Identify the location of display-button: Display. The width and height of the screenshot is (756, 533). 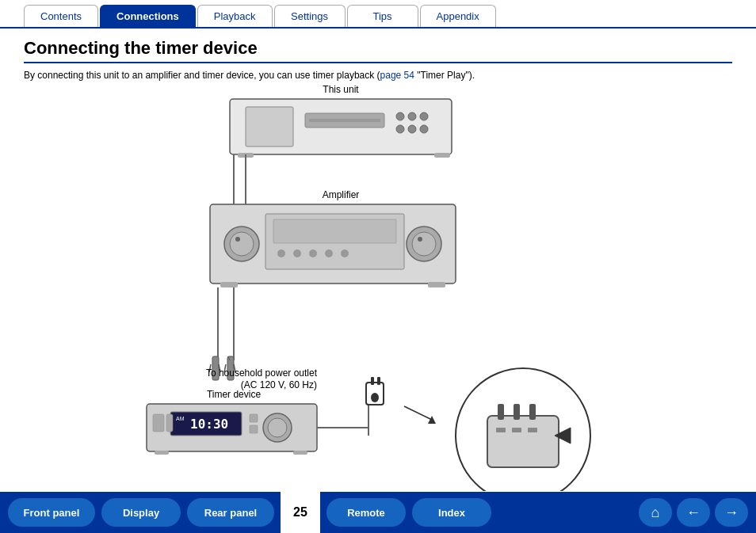
(141, 512).